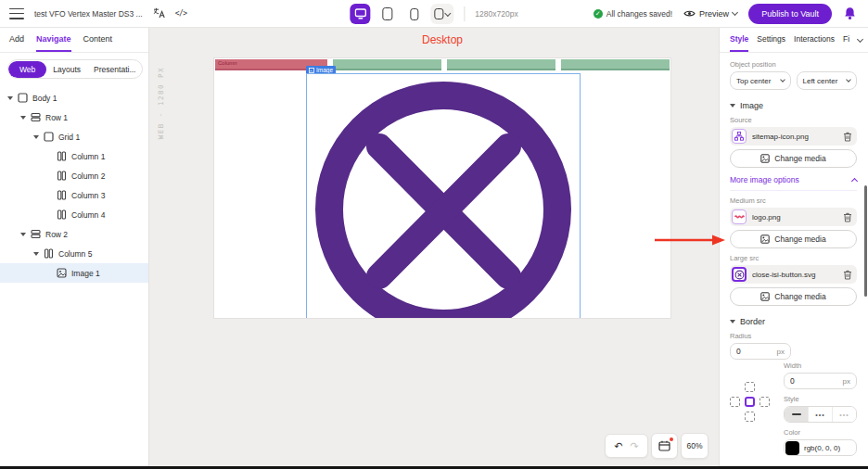  What do you see at coordinates (228, 63) in the screenshot?
I see `column-tag-label: Column` at bounding box center [228, 63].